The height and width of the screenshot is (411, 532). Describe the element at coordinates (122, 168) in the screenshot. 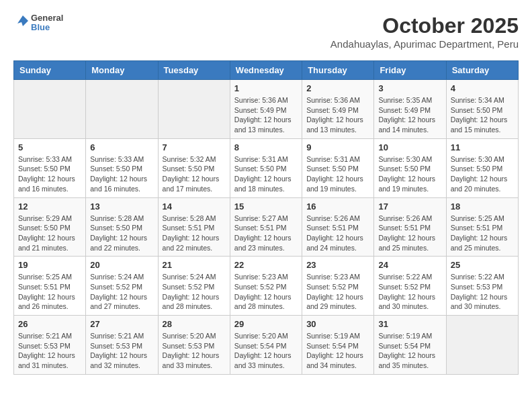

I see `calendar-cell: 6Sunrise: 5:33 AM Sunset: 5:50 PM Daylig…` at that location.